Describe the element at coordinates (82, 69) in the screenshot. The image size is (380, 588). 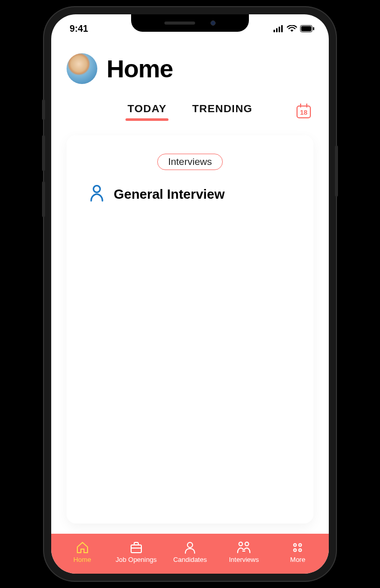
I see `avatar` at that location.